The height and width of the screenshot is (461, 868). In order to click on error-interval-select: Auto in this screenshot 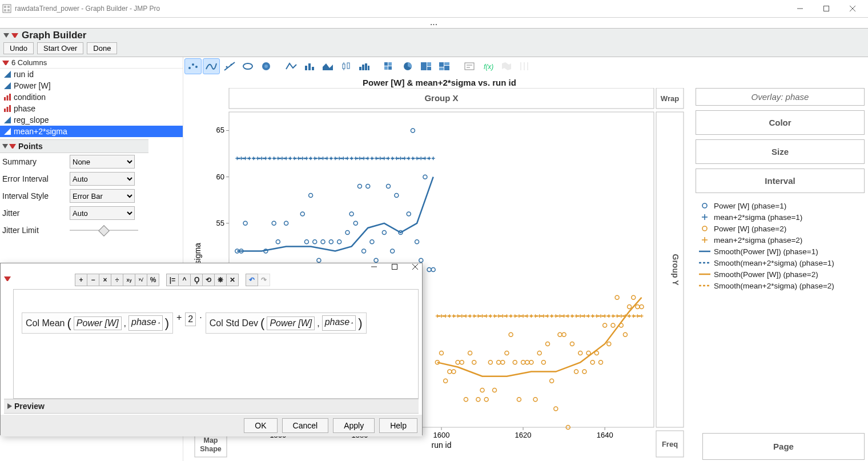, I will do `click(102, 179)`.